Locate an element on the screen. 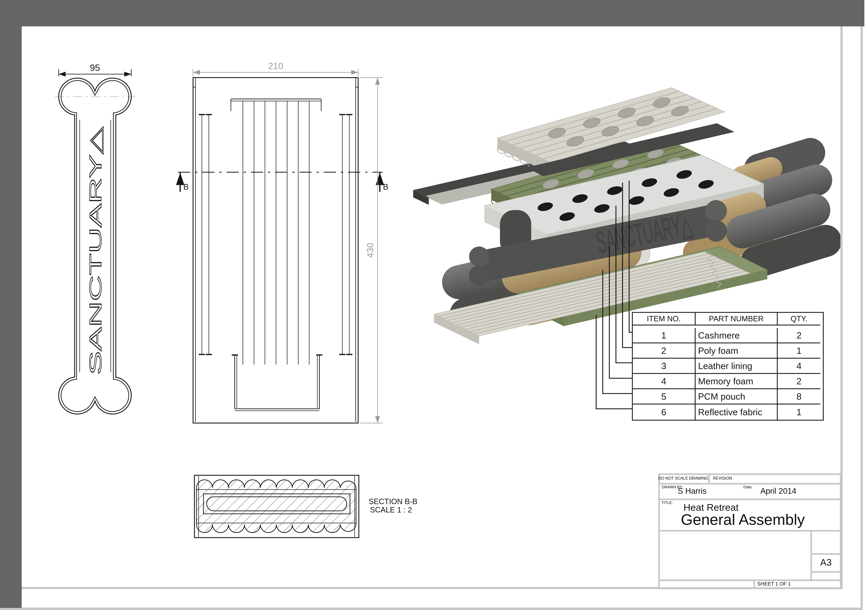 The image size is (868, 610). bom-row5-item: 5 is located at coordinates (664, 397).